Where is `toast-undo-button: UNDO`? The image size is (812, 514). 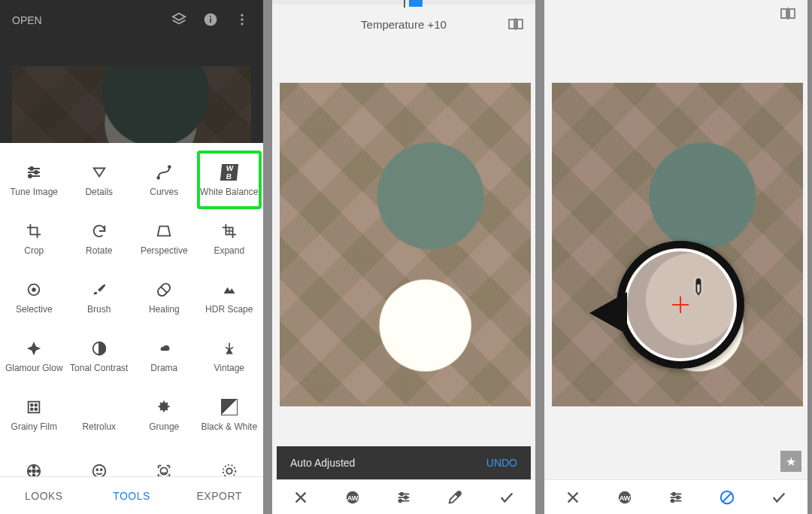 toast-undo-button: UNDO is located at coordinates (502, 463).